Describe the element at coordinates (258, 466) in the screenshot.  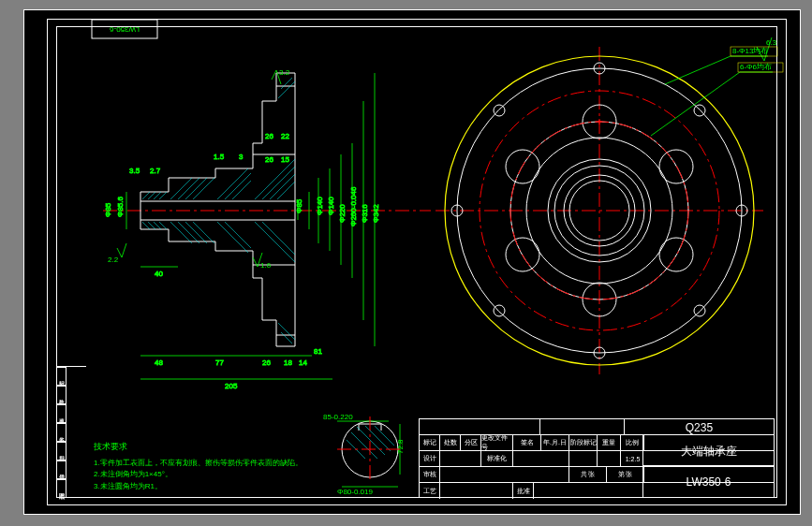
I see `tech-requirements: 技术要求 1.零件加工表面上，不应有划痕、擦伤等损伤零件表面的缺陷。 2.未注倒…` at that location.